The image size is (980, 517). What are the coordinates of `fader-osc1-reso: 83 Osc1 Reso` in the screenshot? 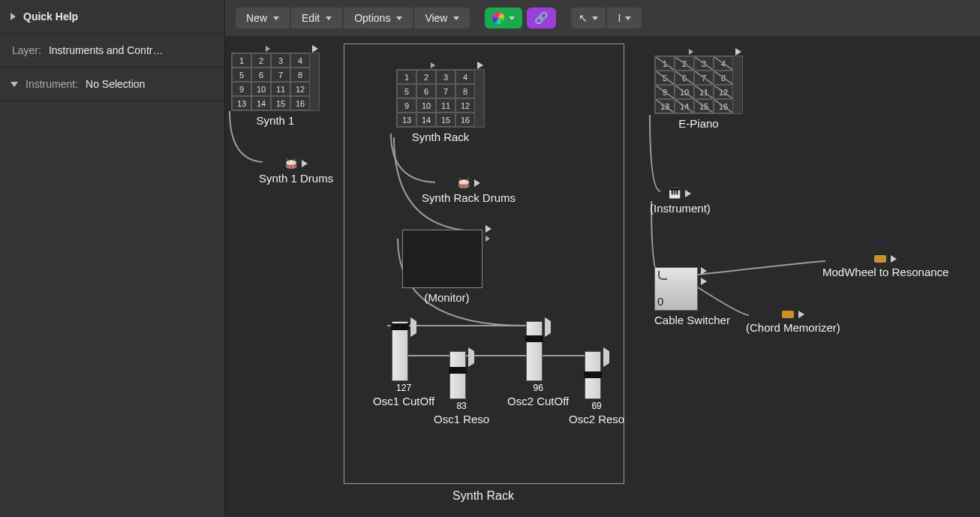 It's located at (461, 389).